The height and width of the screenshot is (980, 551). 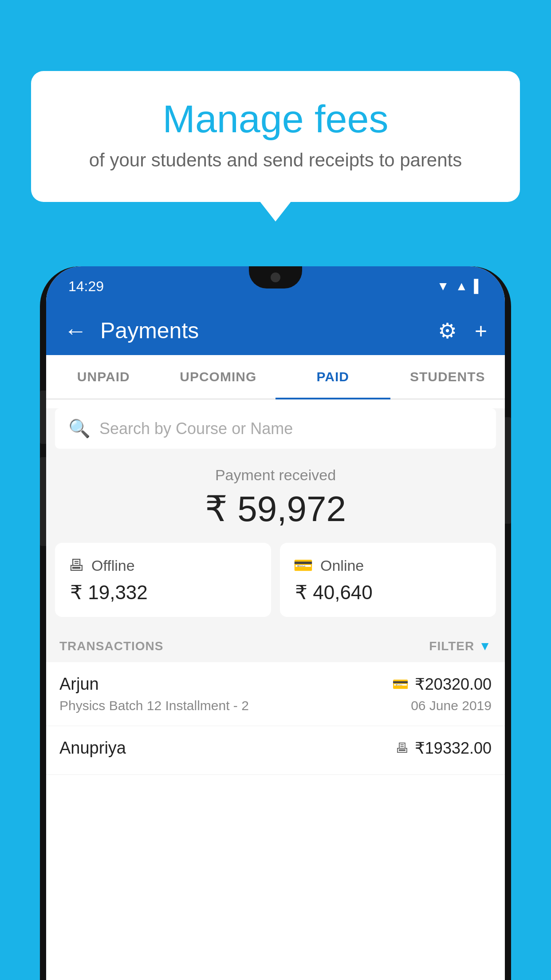 What do you see at coordinates (508, 470) in the screenshot?
I see `phone-power-button` at bounding box center [508, 470].